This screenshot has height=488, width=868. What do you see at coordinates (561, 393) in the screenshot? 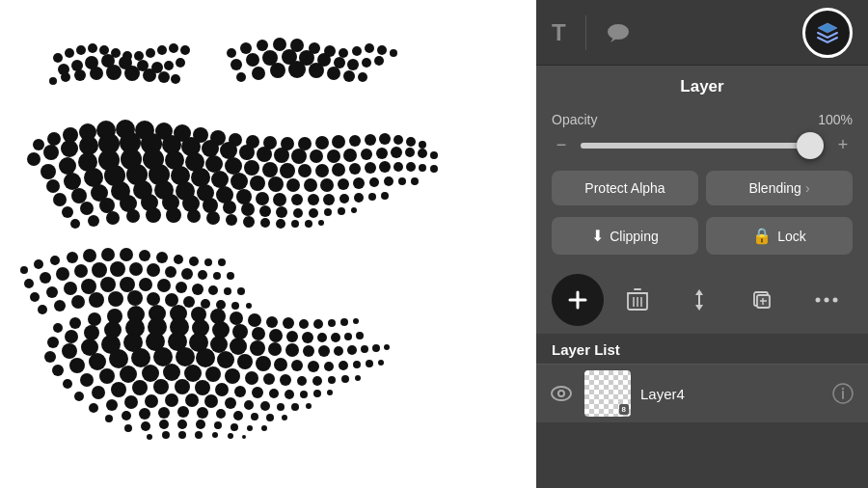
I see `layer-visibility-toggle` at bounding box center [561, 393].